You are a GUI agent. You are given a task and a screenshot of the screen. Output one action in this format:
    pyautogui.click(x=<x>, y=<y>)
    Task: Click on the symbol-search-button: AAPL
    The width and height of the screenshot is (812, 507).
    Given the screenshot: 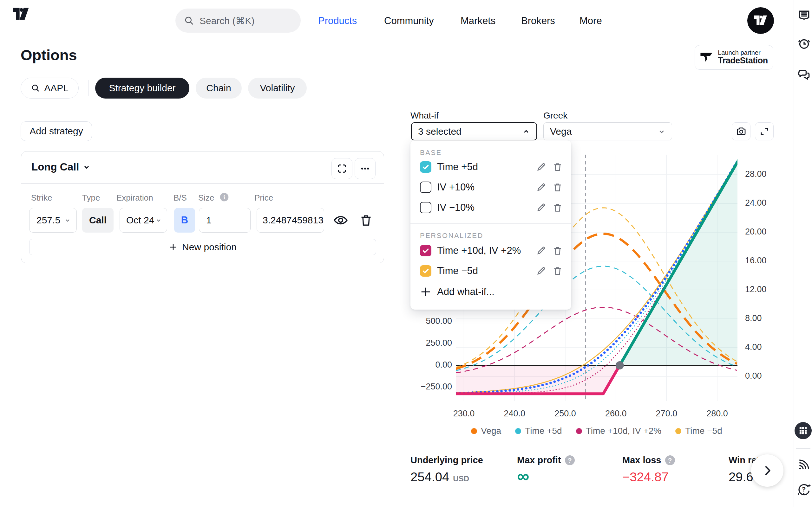 What is the action you would take?
    pyautogui.click(x=50, y=88)
    